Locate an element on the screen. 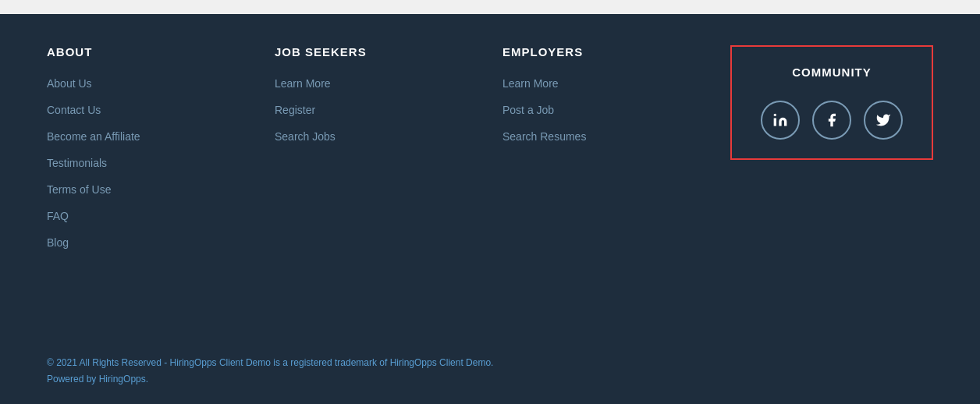  post-job-link: Post a Job is located at coordinates (565, 110).